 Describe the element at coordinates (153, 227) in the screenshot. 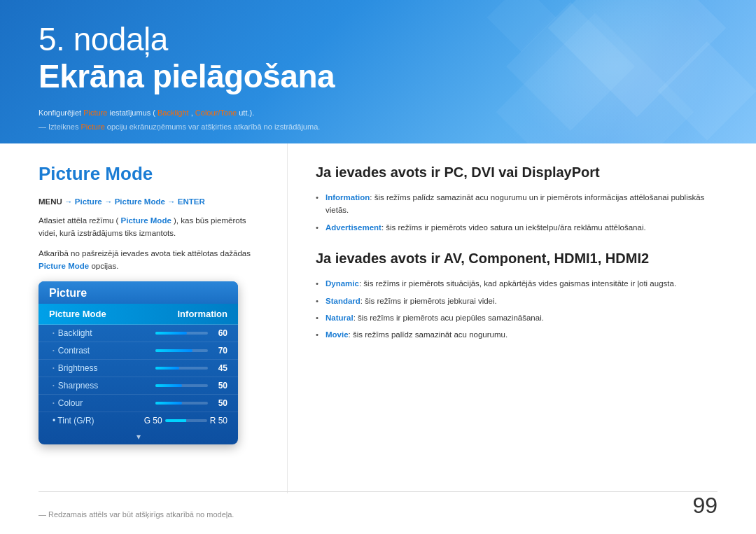

I see `body-text-1: Atlasiet attēla režīmu ( Picture Mode ),…` at that location.